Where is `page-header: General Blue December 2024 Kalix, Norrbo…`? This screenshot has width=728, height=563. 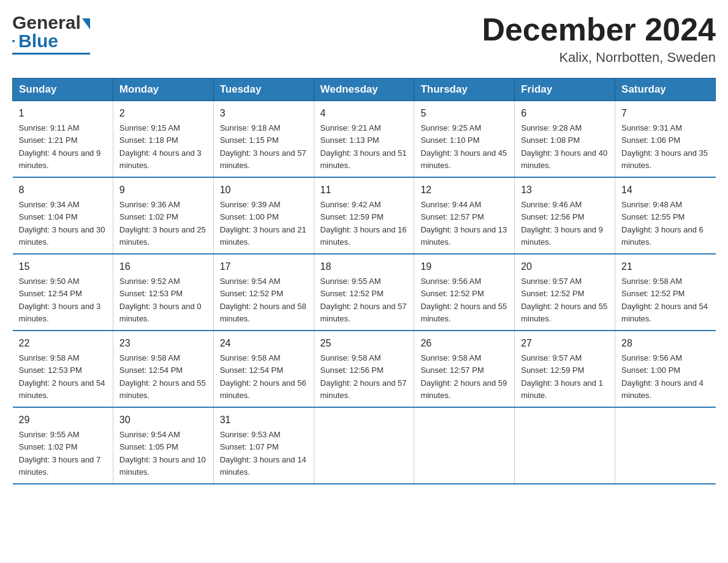 page-header: General Blue December 2024 Kalix, Norrbo… is located at coordinates (364, 39).